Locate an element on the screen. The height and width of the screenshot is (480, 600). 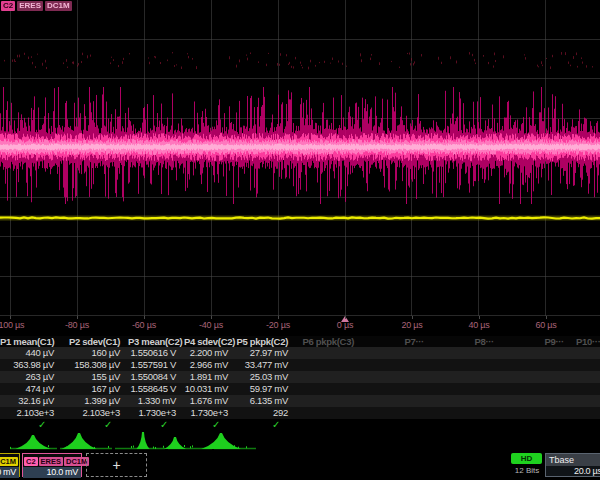
timebase-descriptor: Tbase 20.0 µs/div is located at coordinates (572, 465).